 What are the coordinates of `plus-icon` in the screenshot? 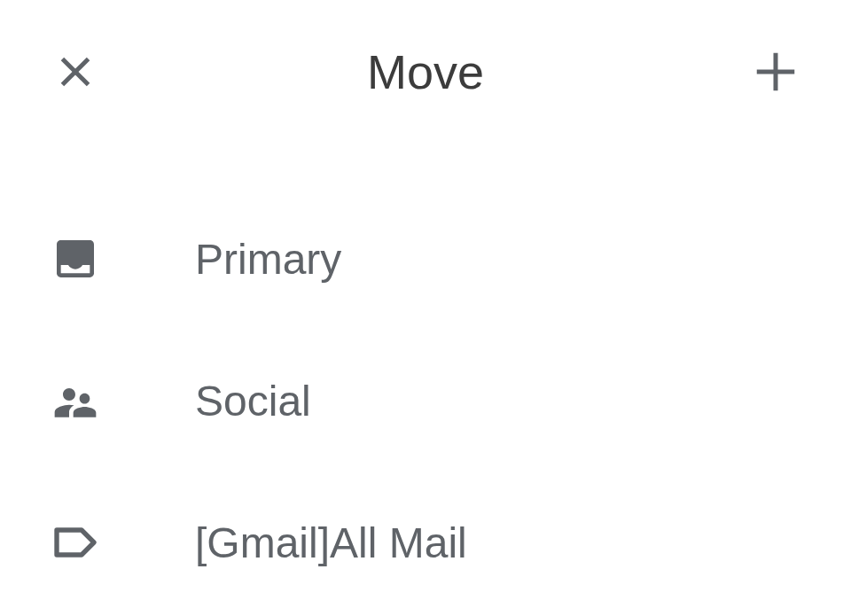 It's located at (776, 72).